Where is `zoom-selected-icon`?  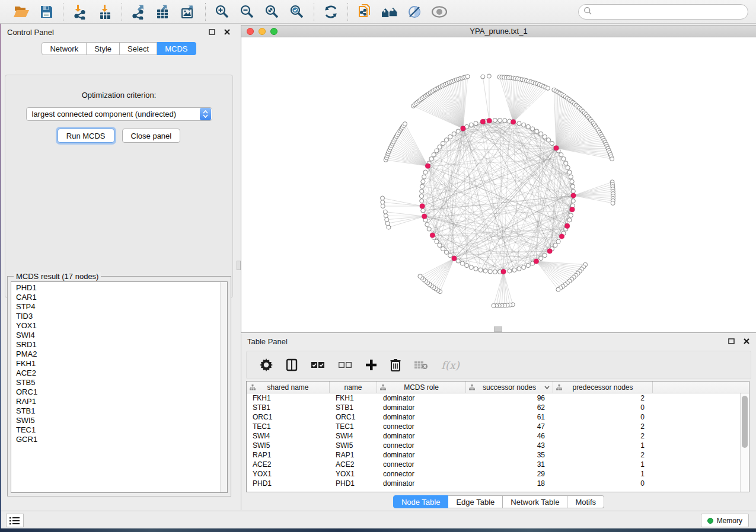
zoom-selected-icon is located at coordinates (297, 12).